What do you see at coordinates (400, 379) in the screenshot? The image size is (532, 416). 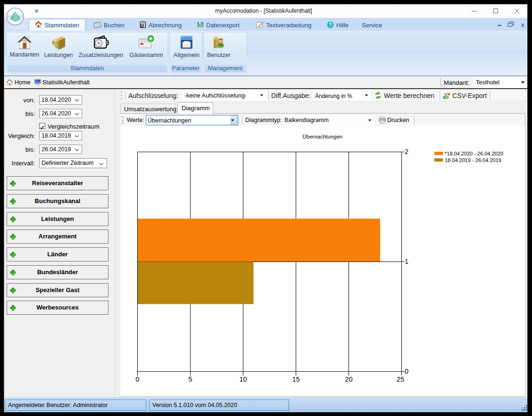 I see `svg-text: 25` at bounding box center [400, 379].